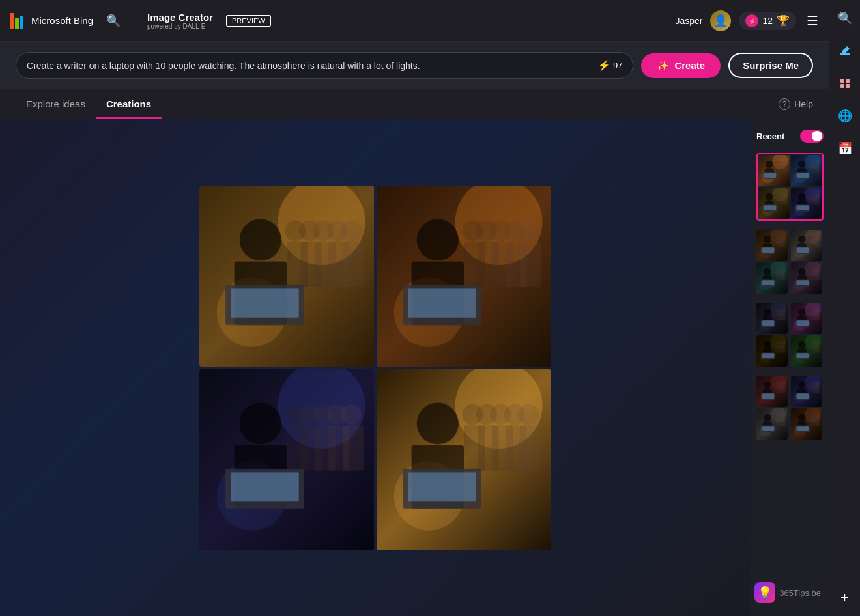 The width and height of the screenshot is (860, 616). Describe the element at coordinates (113, 21) in the screenshot. I see `header-search-icon: 🔍` at that location.